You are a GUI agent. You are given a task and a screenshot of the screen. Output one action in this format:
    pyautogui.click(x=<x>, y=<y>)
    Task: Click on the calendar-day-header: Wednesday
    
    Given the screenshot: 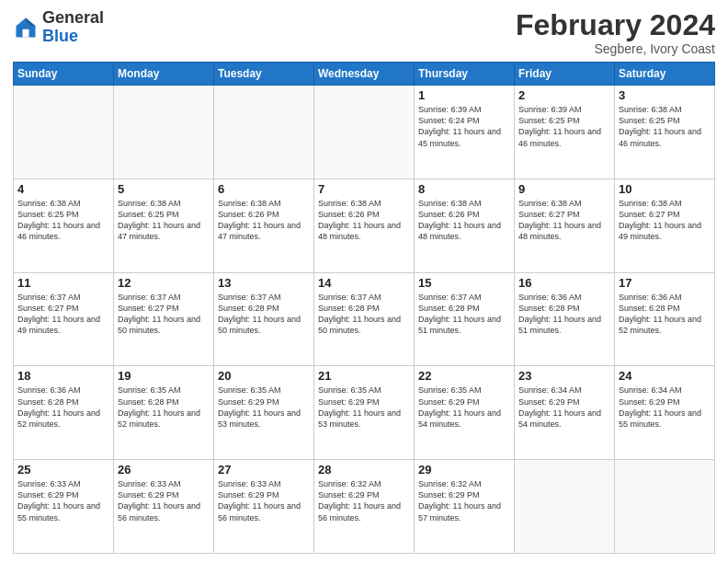 What is the action you would take?
    pyautogui.click(x=364, y=74)
    